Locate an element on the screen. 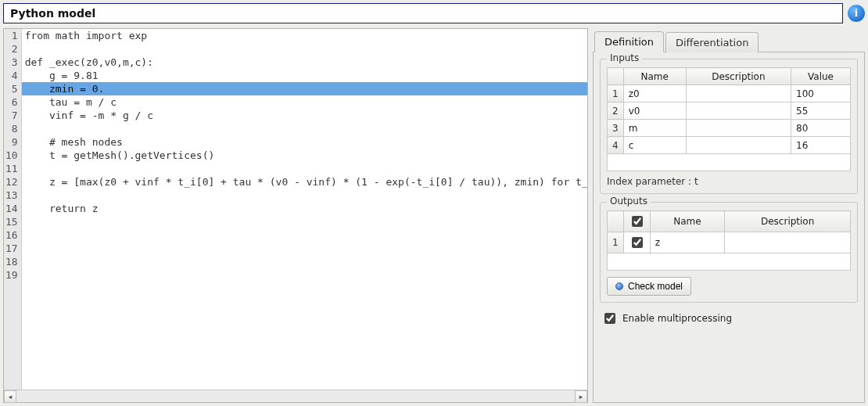 Image resolution: width=868 pixels, height=406 pixels. gutter-line-number: 14 is located at coordinates (12, 208).